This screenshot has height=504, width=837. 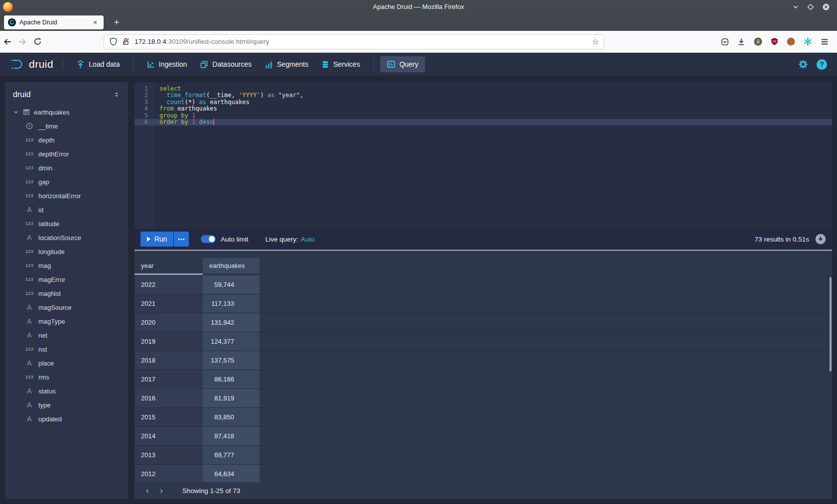 I want to click on sidebar-column-latitude: 123latitude, so click(x=67, y=224).